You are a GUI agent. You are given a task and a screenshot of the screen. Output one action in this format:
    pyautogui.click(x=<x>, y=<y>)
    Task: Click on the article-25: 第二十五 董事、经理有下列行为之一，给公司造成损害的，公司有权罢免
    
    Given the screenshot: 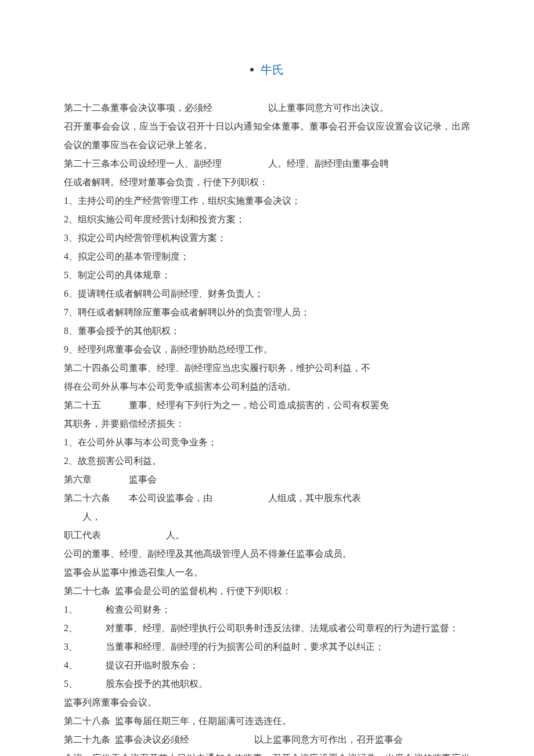 What is the action you would take?
    pyautogui.click(x=267, y=405)
    